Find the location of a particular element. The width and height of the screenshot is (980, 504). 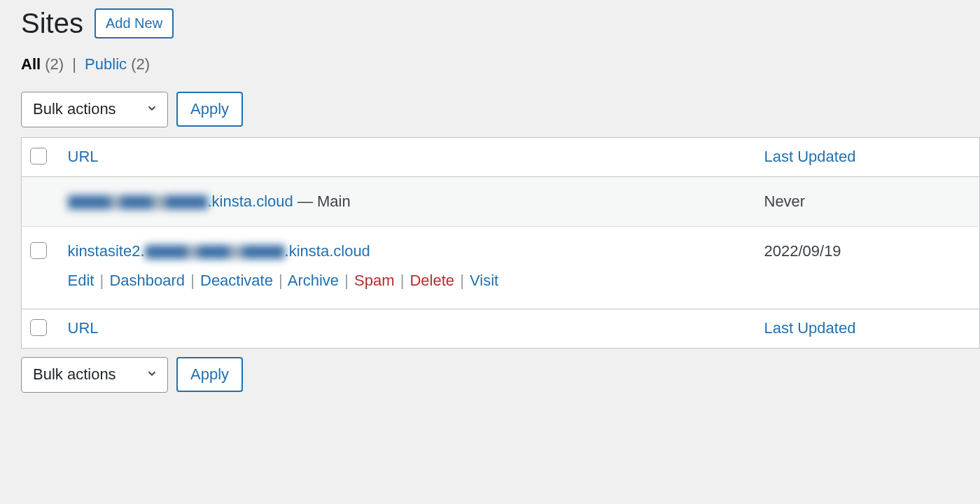

row-actions: Edit | Dashboard | Deactivate | Archive … is located at coordinates (407, 280).